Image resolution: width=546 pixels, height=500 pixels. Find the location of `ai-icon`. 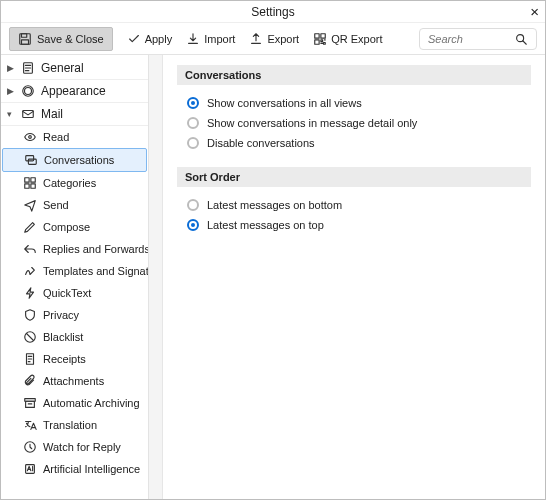

ai-icon is located at coordinates (30, 469).